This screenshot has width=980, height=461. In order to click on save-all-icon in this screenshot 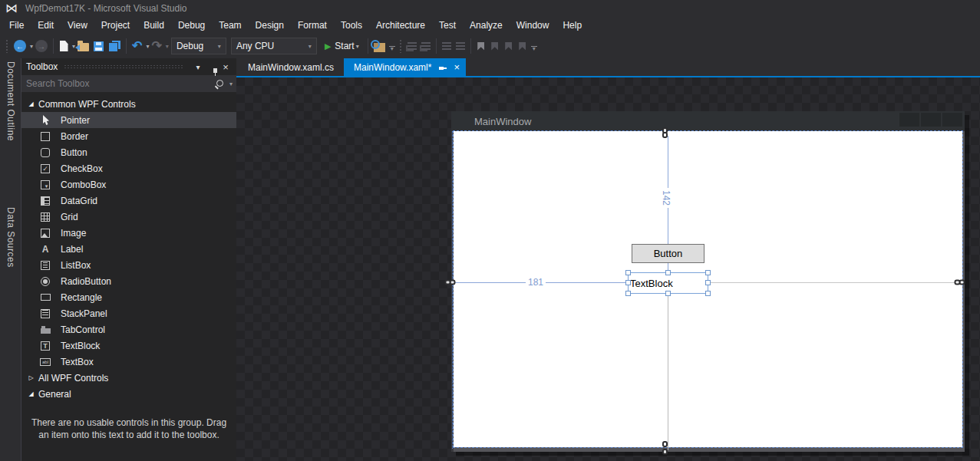, I will do `click(114, 46)`.